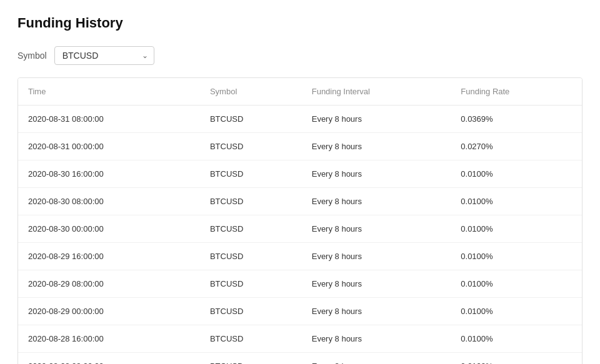 The image size is (600, 364). Describe the element at coordinates (300, 229) in the screenshot. I see `table-row: 2020-08-30 00:00:00 BTCUSD Every 8 hours…` at that location.